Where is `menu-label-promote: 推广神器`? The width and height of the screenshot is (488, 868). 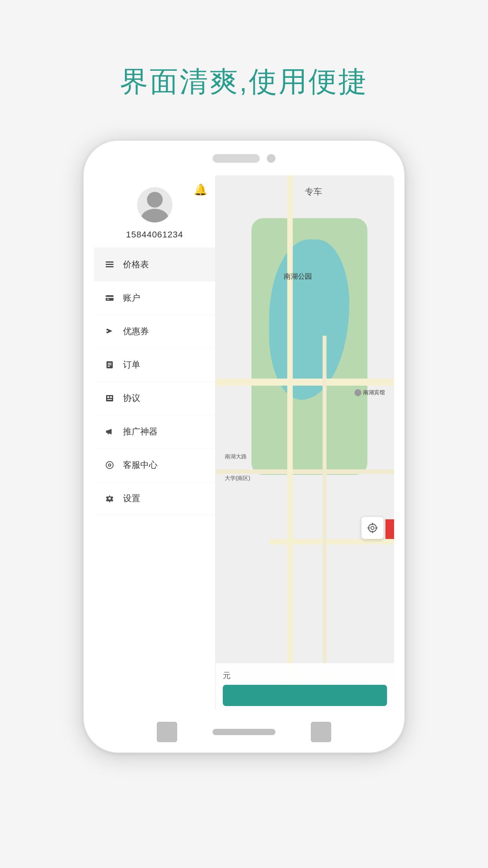
menu-label-promote: 推广神器 is located at coordinates (140, 432).